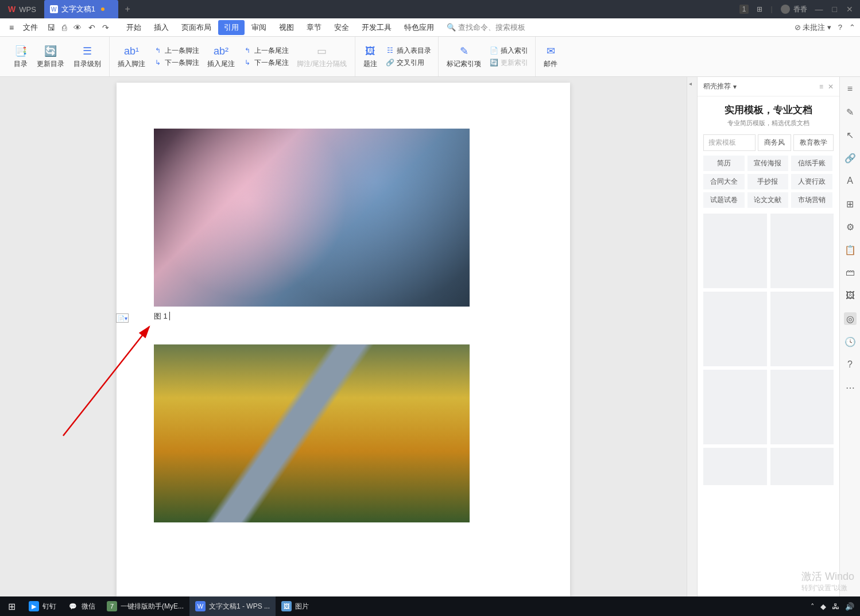  I want to click on notification-badge: 1, so click(744, 9).